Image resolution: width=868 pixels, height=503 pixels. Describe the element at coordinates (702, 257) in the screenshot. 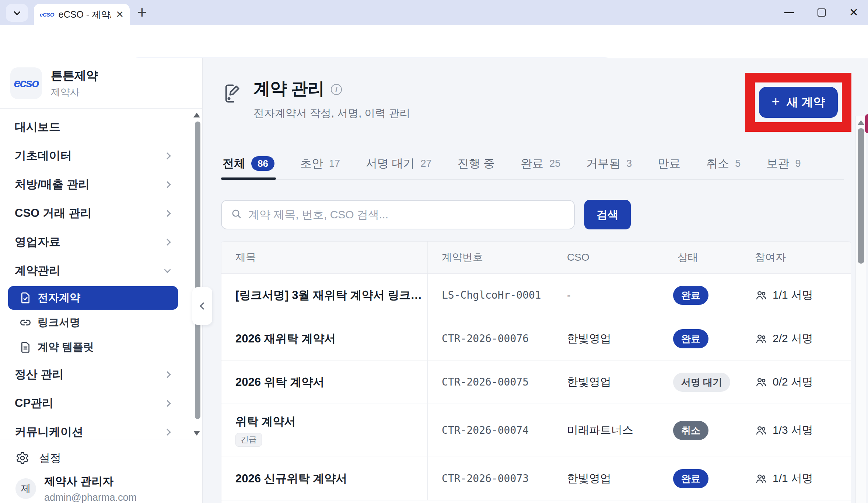

I see `column-header: 상태` at that location.